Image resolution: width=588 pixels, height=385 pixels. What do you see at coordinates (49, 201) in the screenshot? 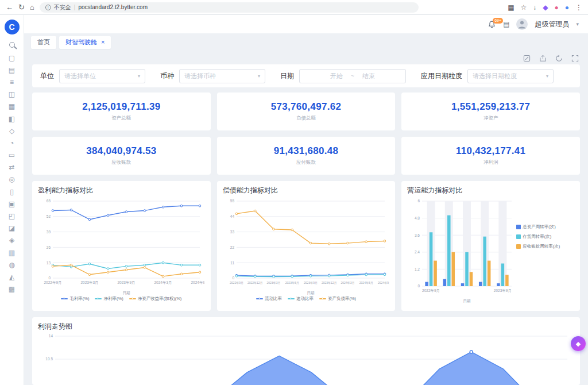
I see `svg-text: 65` at bounding box center [49, 201].